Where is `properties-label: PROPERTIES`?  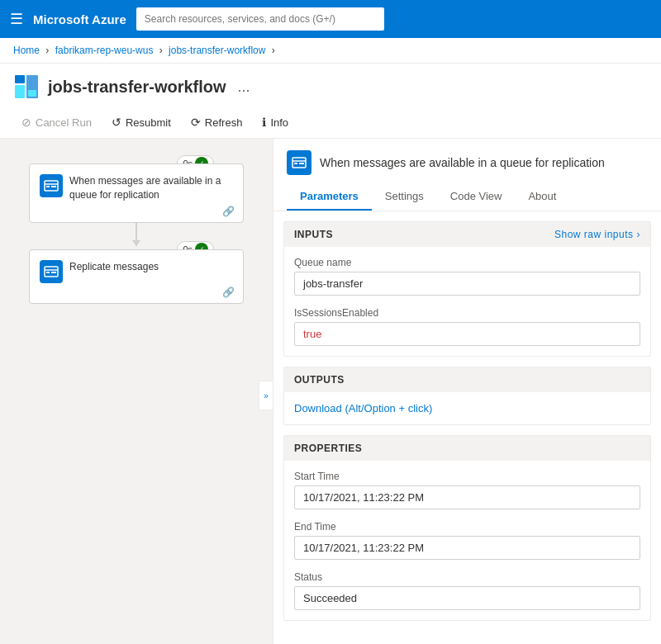
properties-label: PROPERTIES is located at coordinates (328, 448).